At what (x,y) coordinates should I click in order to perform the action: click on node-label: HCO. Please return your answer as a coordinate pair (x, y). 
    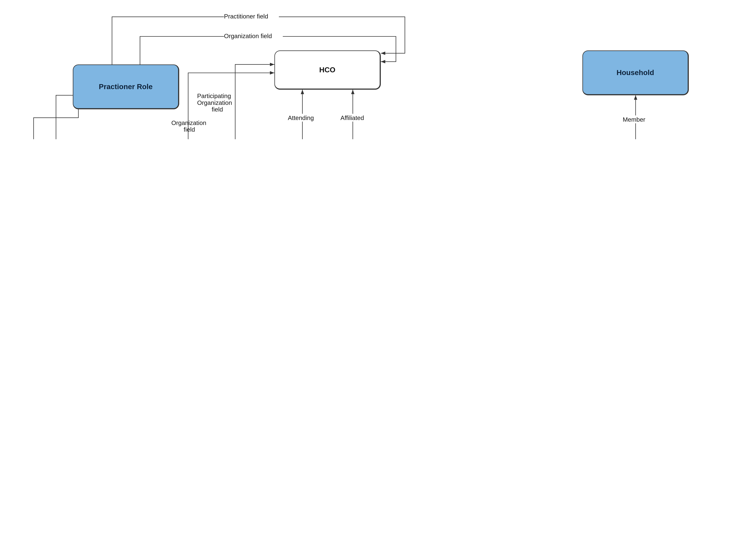
    Looking at the image, I should click on (327, 70).